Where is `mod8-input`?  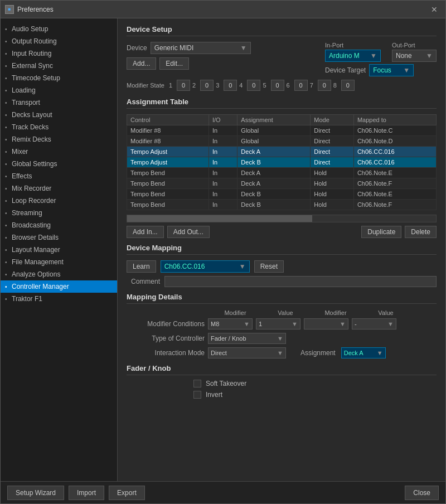
mod8-input is located at coordinates (348, 85).